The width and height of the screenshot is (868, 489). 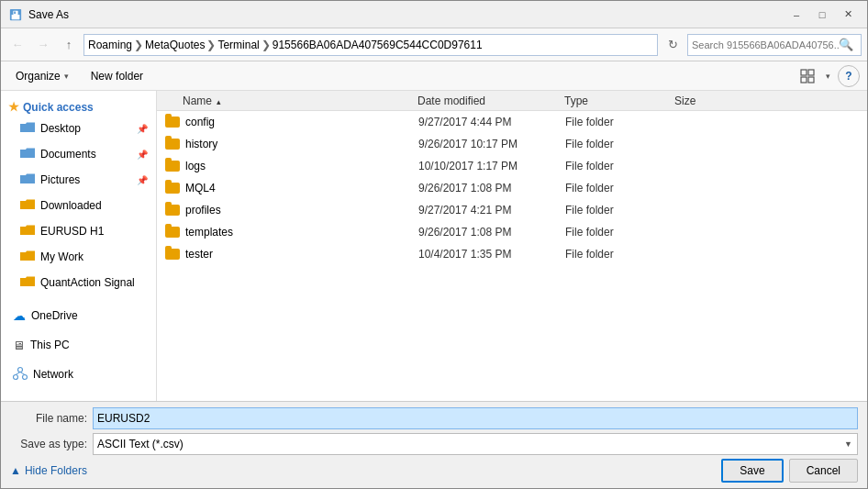 I want to click on refresh-button: ↻, so click(x=673, y=45).